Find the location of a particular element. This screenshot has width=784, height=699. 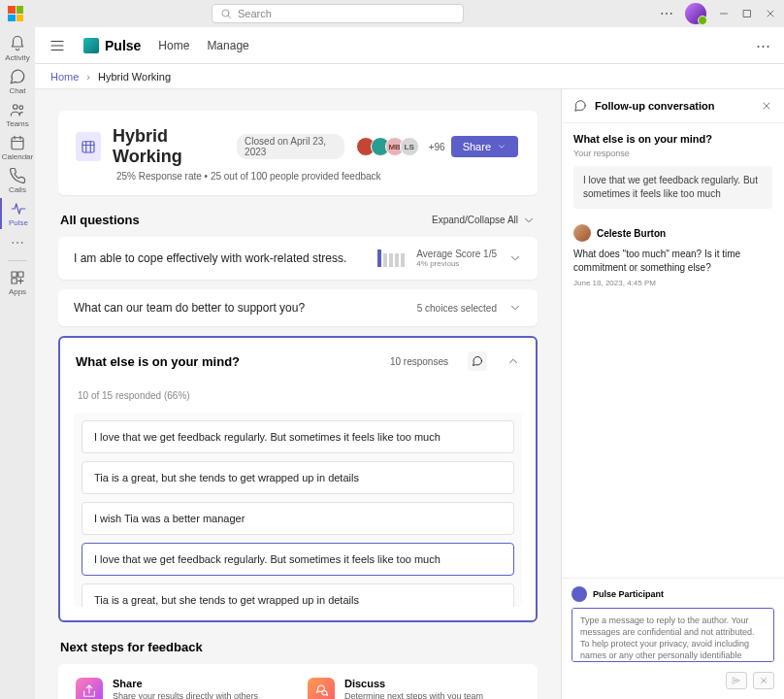

rail-separator is located at coordinates (17, 260).